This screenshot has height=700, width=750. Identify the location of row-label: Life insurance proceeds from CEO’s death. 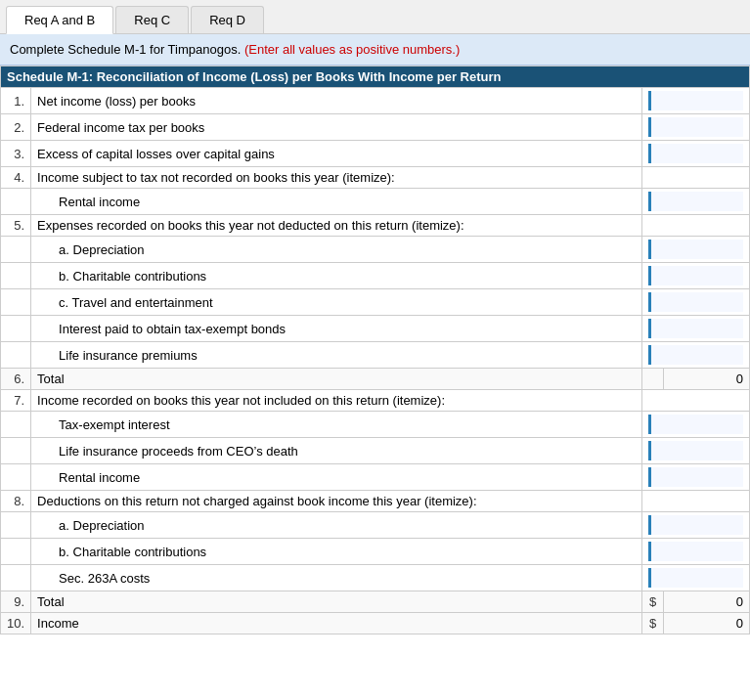
(336, 452).